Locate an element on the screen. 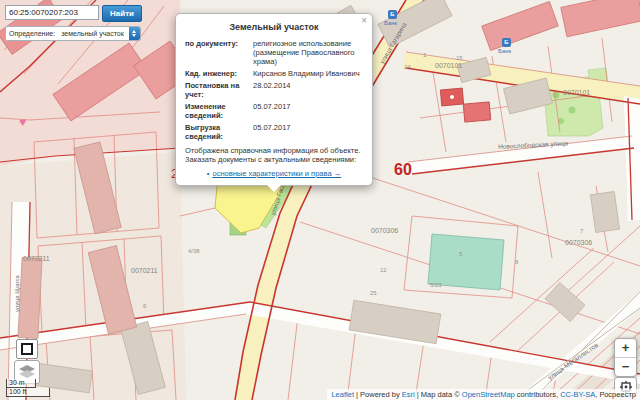 The image size is (640, 400). attribution-text: | Map data © is located at coordinates (438, 394).